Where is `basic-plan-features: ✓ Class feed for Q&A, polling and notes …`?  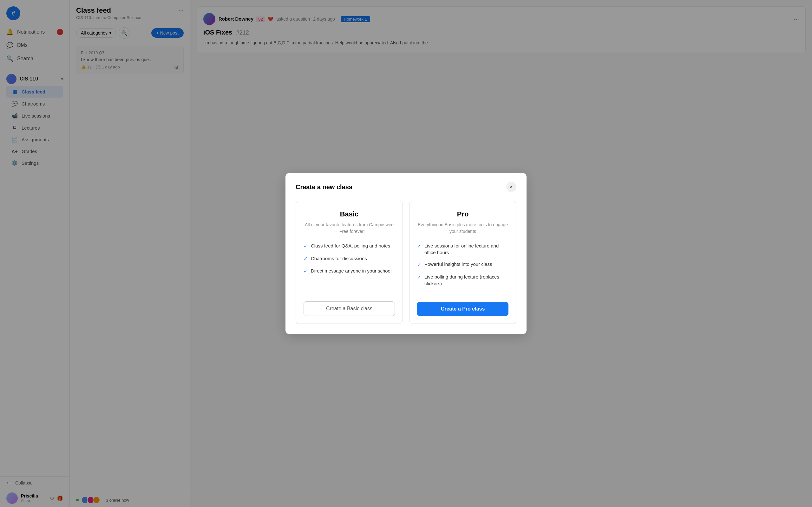
basic-plan-features: ✓ Class feed for Q&A, polling and notes … is located at coordinates (349, 267).